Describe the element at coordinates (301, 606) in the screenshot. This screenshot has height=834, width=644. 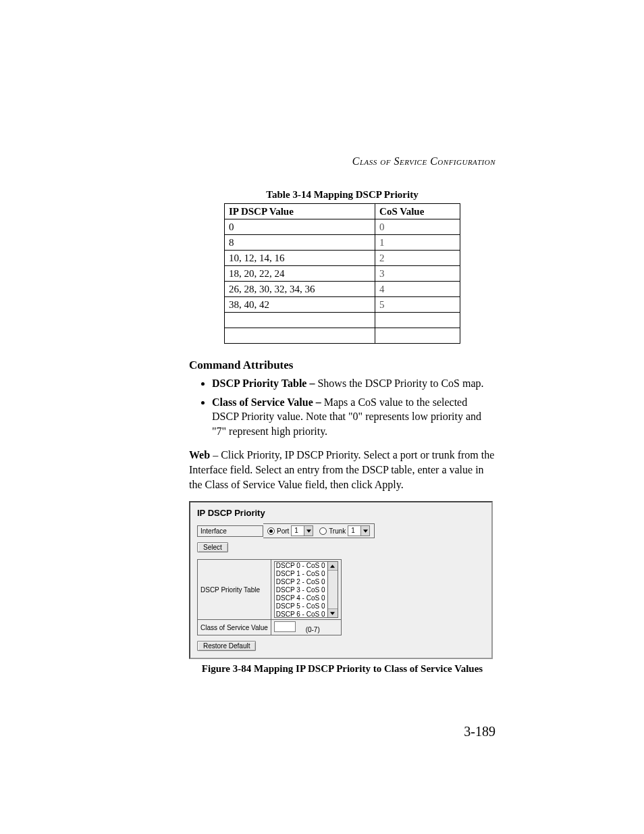
I see `list-item: DSCP 5 - CoS 0` at that location.